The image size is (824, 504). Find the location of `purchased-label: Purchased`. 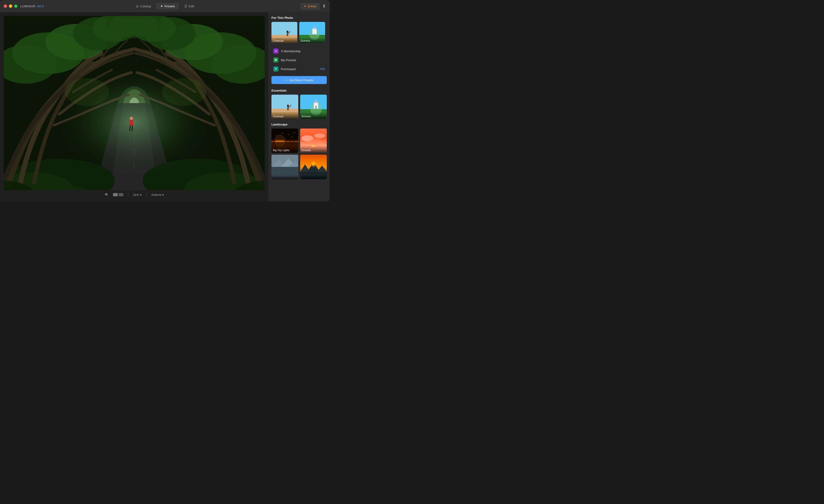

purchased-label: Purchased is located at coordinates (299, 69).